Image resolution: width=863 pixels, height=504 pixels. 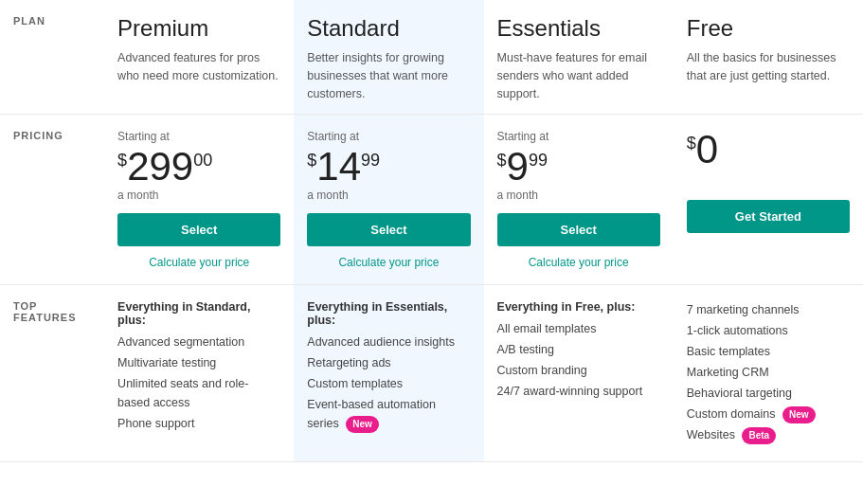 I want to click on price-display-essentials: $ 9 99, so click(x=579, y=167).